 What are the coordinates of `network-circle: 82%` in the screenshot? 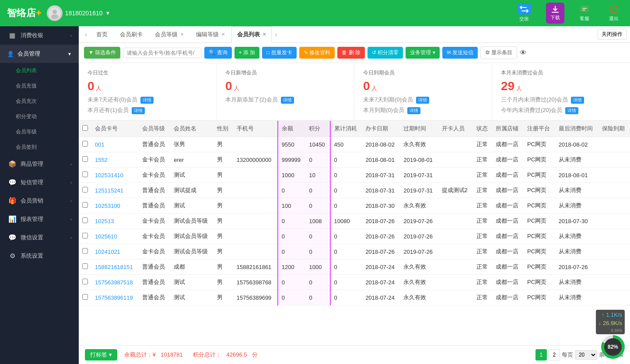 It's located at (613, 347).